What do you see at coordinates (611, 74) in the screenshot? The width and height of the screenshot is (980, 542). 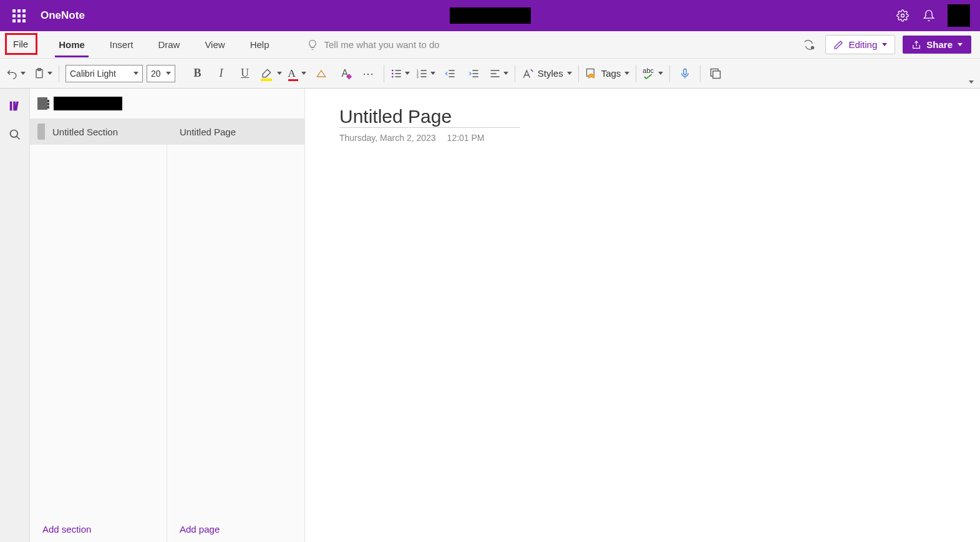 I see `tags-label: Tags` at bounding box center [611, 74].